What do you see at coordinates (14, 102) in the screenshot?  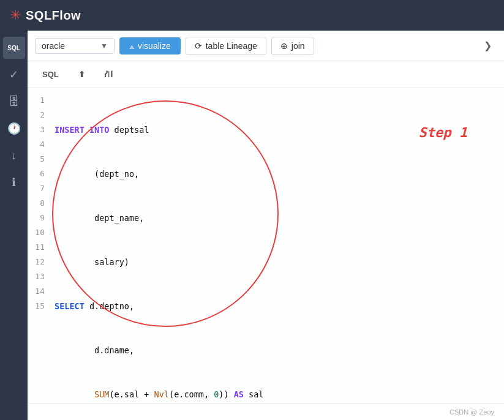 I see `database-icon: 🗄` at bounding box center [14, 102].